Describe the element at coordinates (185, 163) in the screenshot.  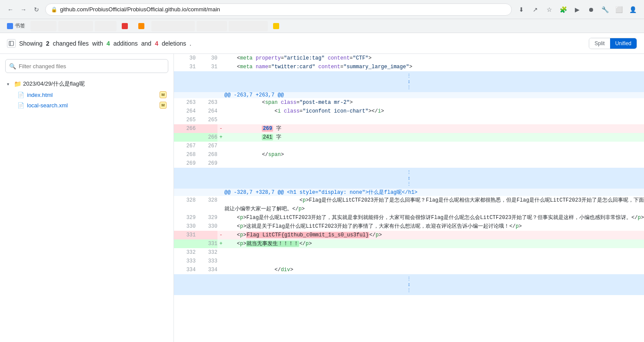
I see `line-num-left: 269` at that location.